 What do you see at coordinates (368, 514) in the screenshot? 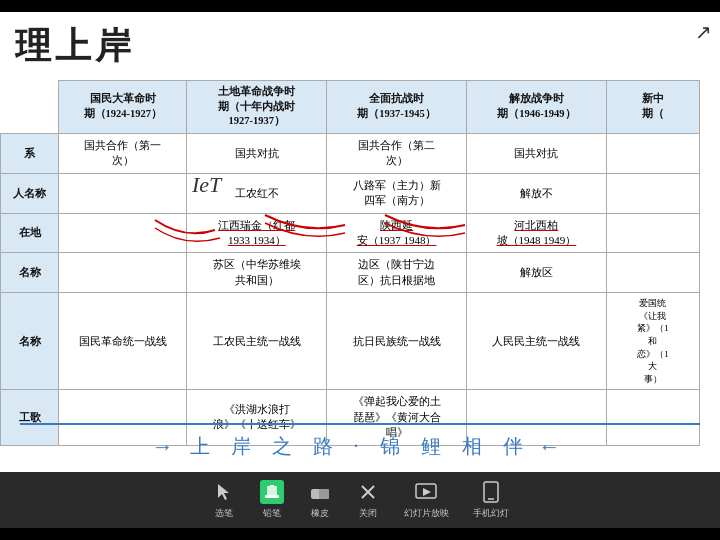
I see `toolbar-btn-close-label: 关闭` at bounding box center [368, 514].